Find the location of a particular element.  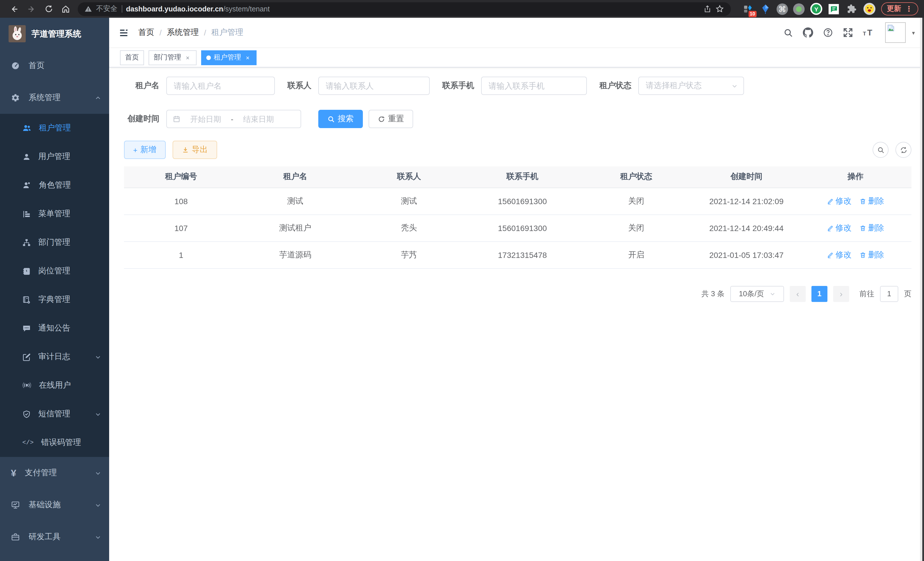

sidebar-item-post: 岗位管理 is located at coordinates (55, 271).